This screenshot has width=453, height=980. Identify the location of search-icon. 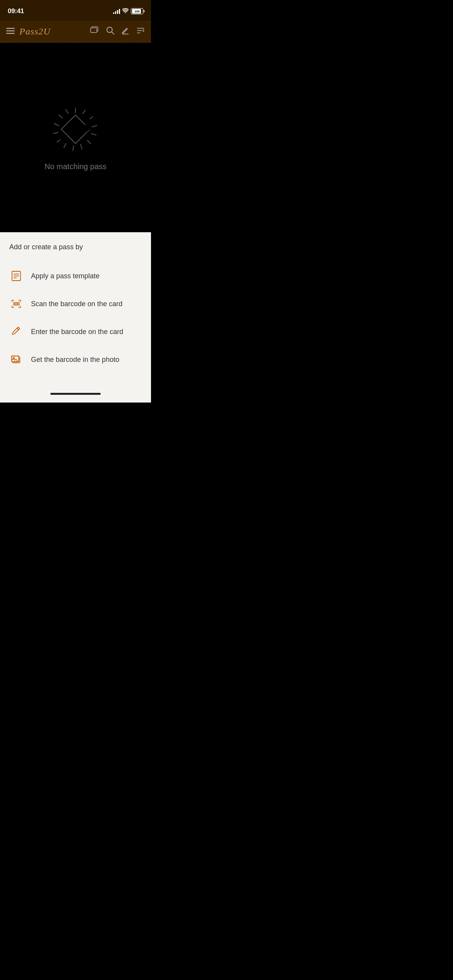
(110, 32).